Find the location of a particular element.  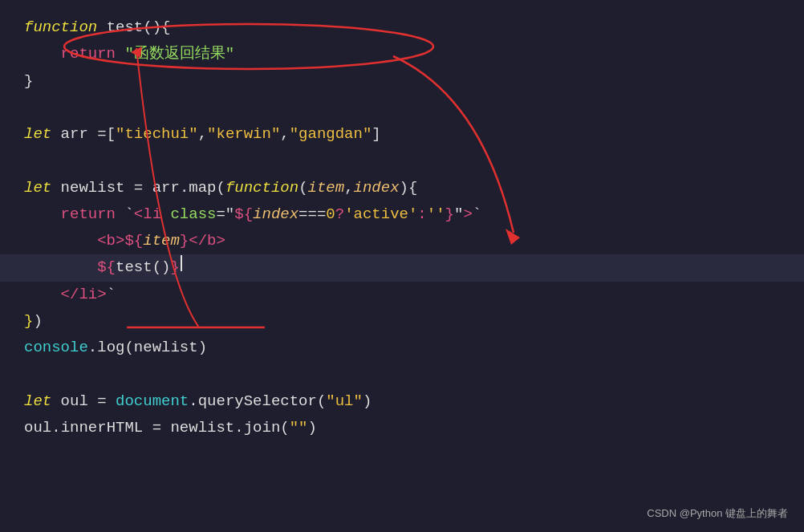

code-line-16: oul.innerHTML = newlist.join("") is located at coordinates (402, 428).